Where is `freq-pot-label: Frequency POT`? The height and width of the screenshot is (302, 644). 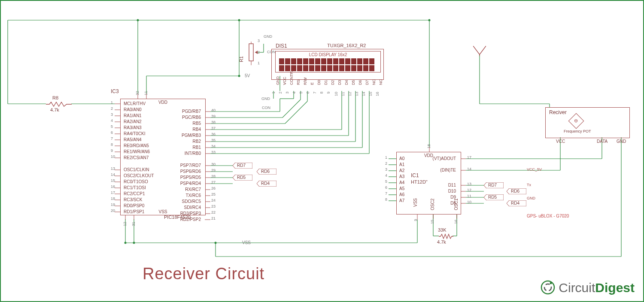 freq-pot-label: Frequency POT is located at coordinates (577, 131).